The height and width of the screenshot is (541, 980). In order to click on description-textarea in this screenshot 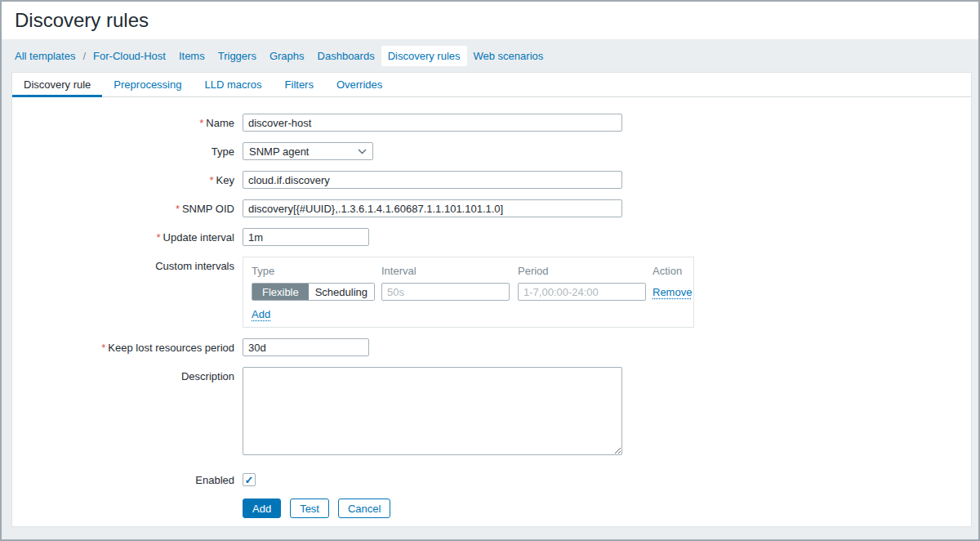, I will do `click(433, 411)`.